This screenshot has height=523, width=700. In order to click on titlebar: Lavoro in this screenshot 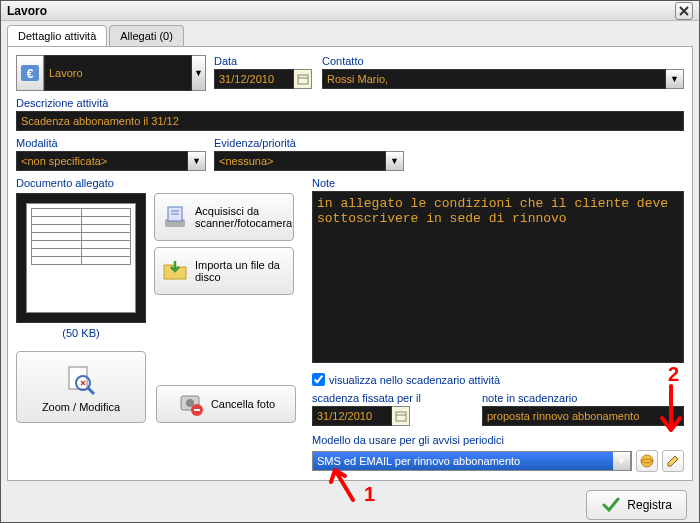, I will do `click(350, 11)`.